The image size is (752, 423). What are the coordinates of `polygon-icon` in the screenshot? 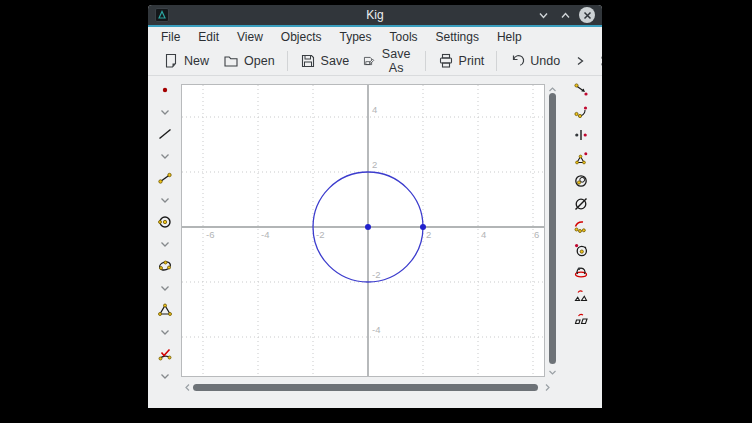 It's located at (165, 310).